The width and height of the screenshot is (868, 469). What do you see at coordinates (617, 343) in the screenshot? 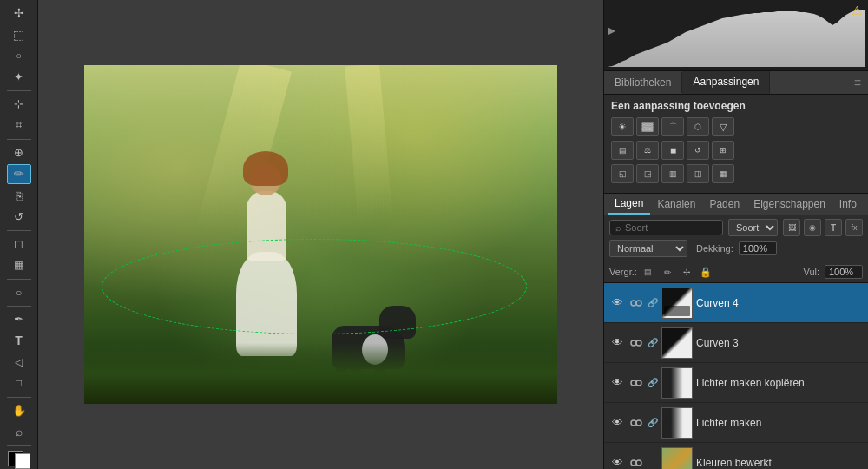
I see `layer-visibility-curven3: 👁` at bounding box center [617, 343].